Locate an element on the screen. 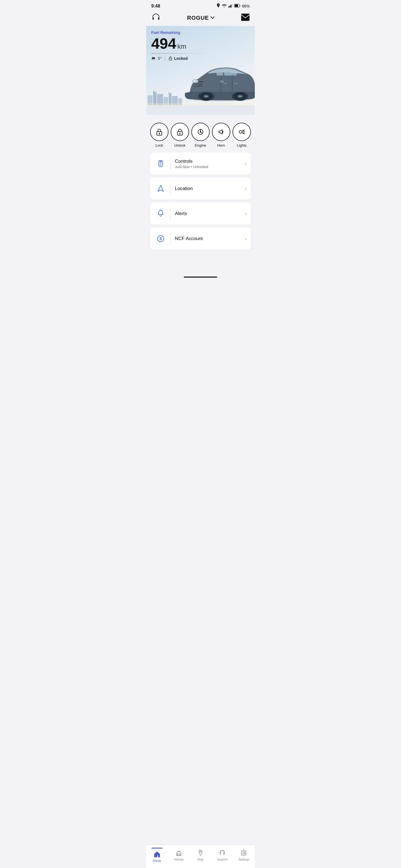 Image resolution: width=401 pixels, height=868 pixels. mail-button is located at coordinates (246, 18).